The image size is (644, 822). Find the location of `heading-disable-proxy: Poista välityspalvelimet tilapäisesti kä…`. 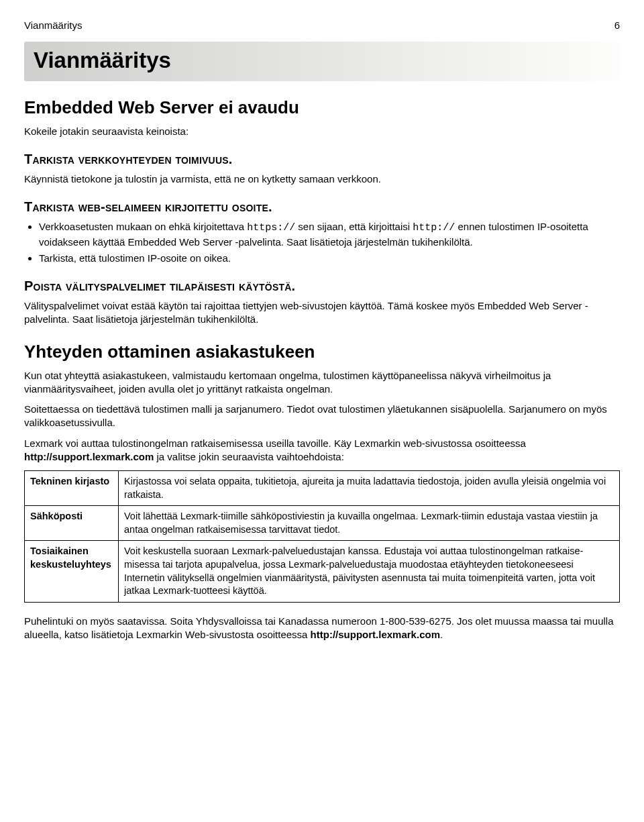

heading-disable-proxy: Poista välityspalvelimet tilapäisesti kä… is located at coordinates (322, 286).